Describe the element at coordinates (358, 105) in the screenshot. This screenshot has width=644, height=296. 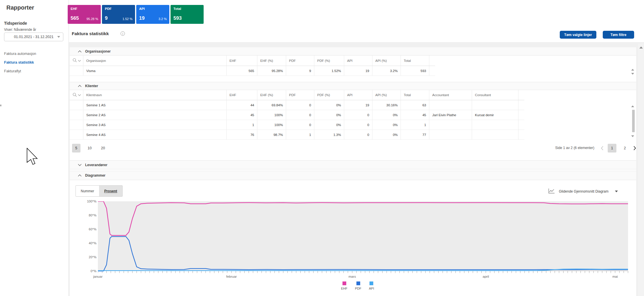
I see `table-cell: 19` at that location.